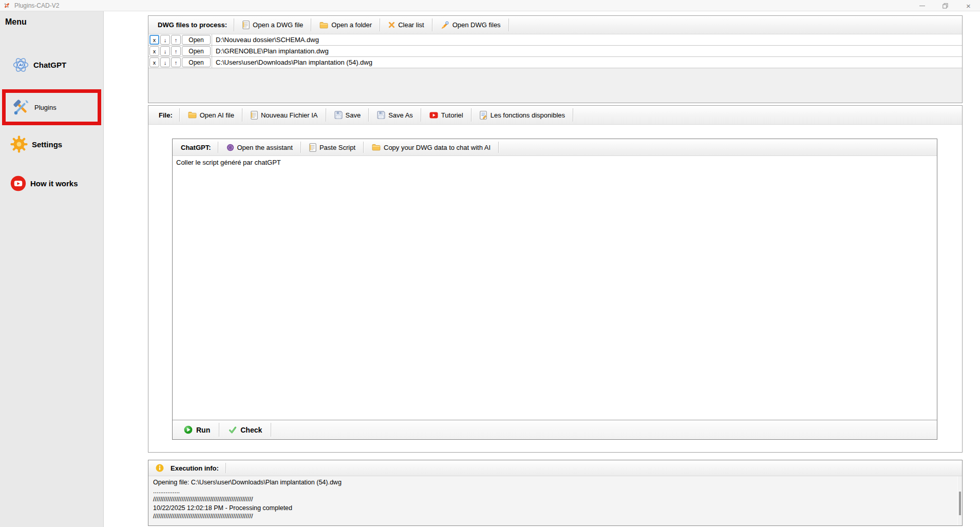  I want to click on file-path: D:\GRENOBLE\Plan implantation.dwg, so click(272, 51).